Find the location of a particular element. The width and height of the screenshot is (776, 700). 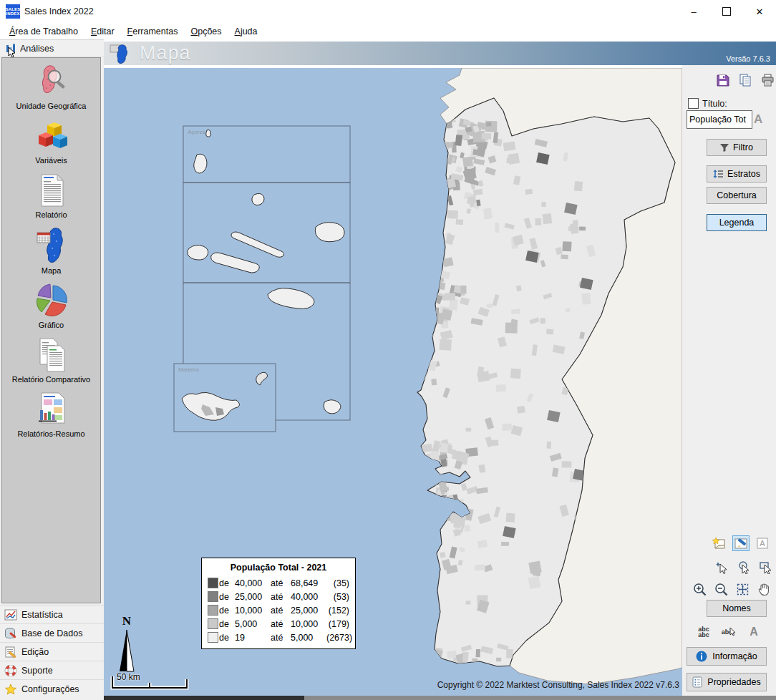

statistics-icon is located at coordinates (11, 615).